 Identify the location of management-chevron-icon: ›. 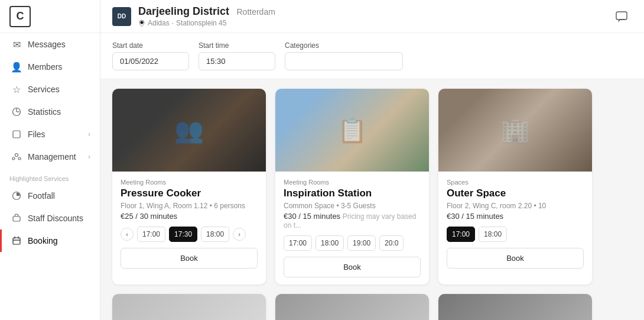
(89, 157).